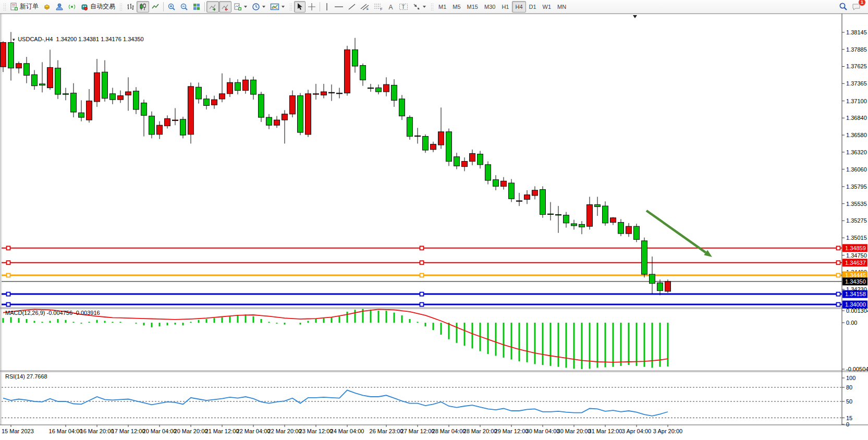  Describe the element at coordinates (47, 7) in the screenshot. I see `metaeditor-button` at that location.